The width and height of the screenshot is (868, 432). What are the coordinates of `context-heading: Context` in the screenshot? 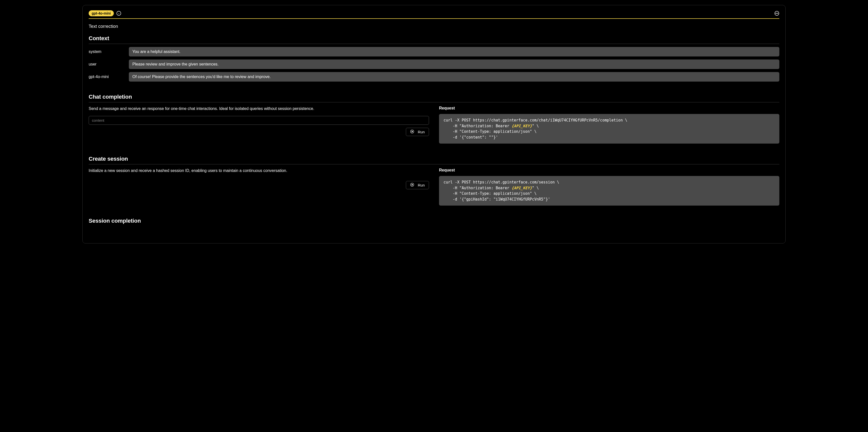 It's located at (434, 39).